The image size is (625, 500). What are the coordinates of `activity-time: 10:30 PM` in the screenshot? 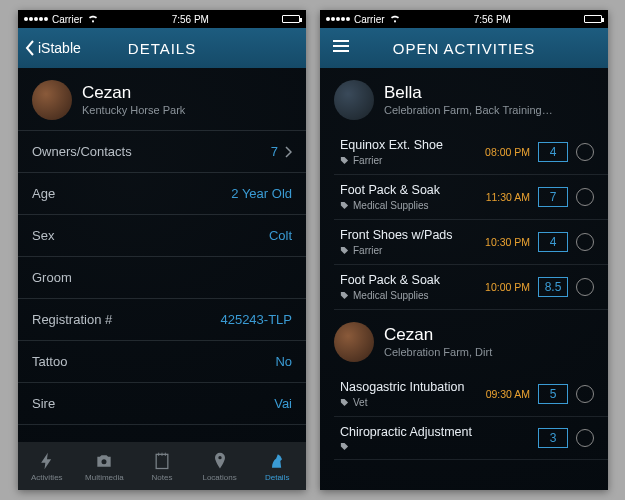 It's located at (508, 242).